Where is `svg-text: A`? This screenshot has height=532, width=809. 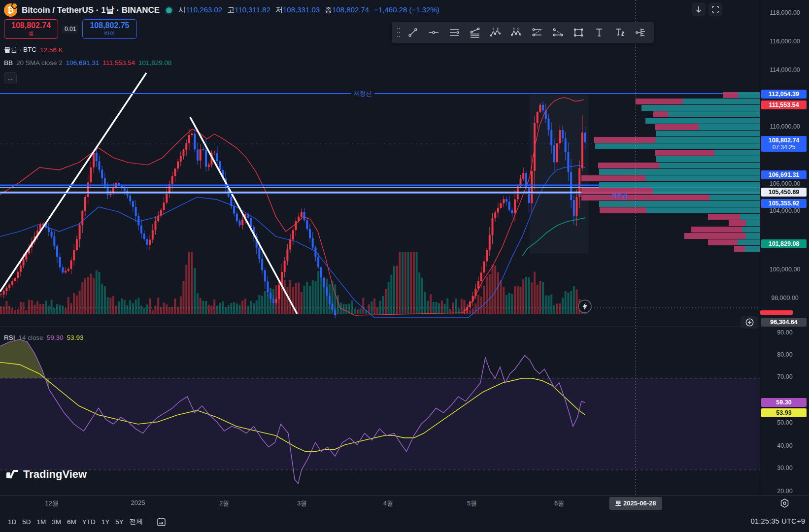
svg-text: A is located at coordinates (514, 29).